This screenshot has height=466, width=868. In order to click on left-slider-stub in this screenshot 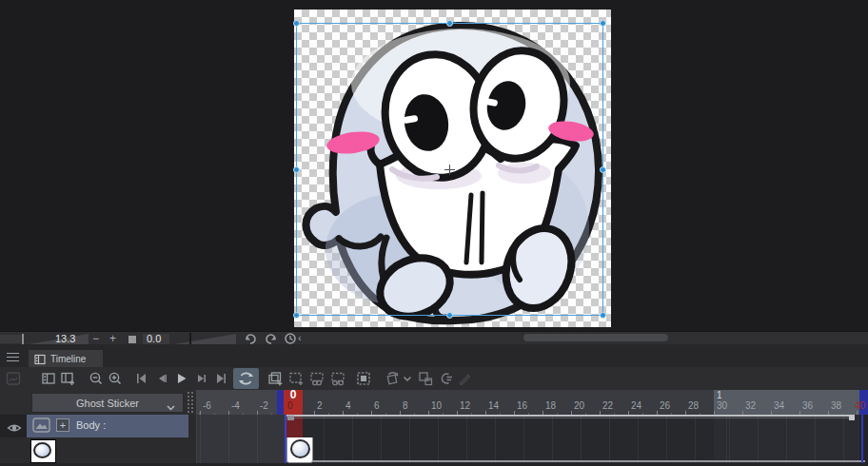, I will do `click(10, 339)`.